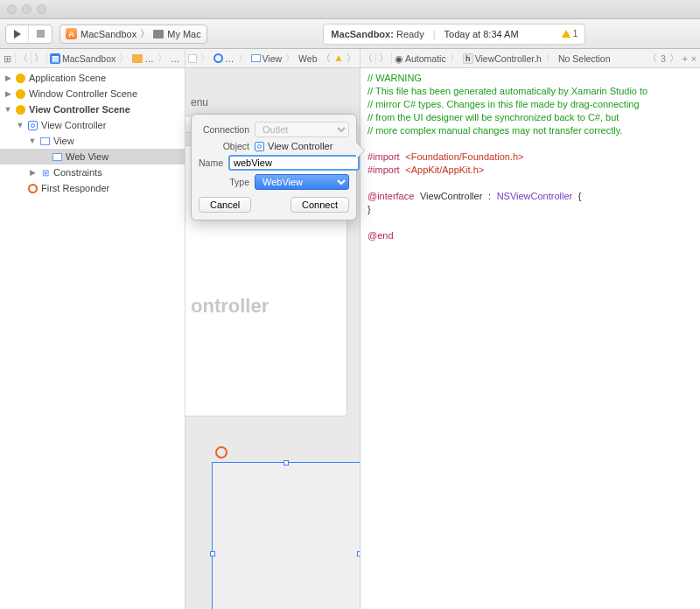 This screenshot has width=700, height=609. Describe the element at coordinates (133, 34) in the screenshot. I see `scheme-selector: A MacSandbox 〉 My Mac` at that location.